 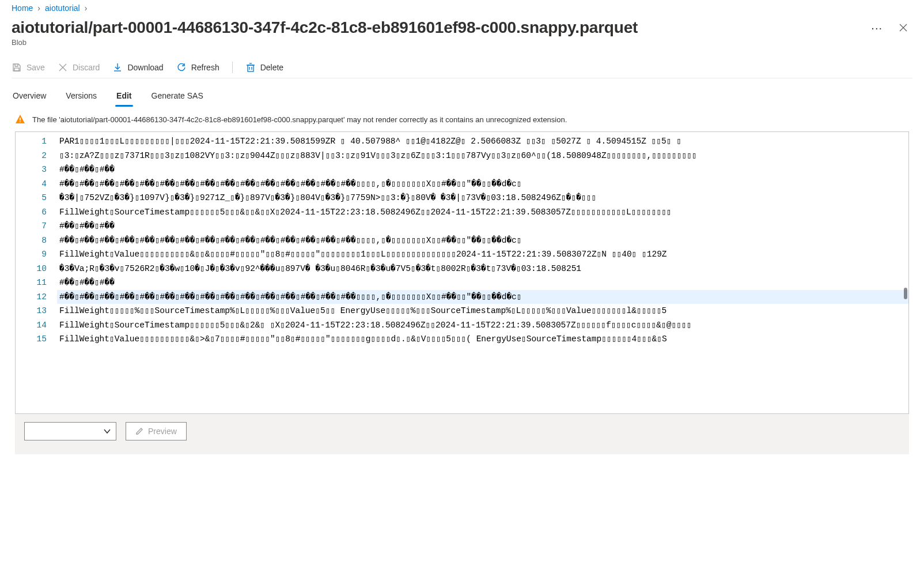 What do you see at coordinates (205, 67) in the screenshot?
I see `refresh-label: Refresh` at bounding box center [205, 67].